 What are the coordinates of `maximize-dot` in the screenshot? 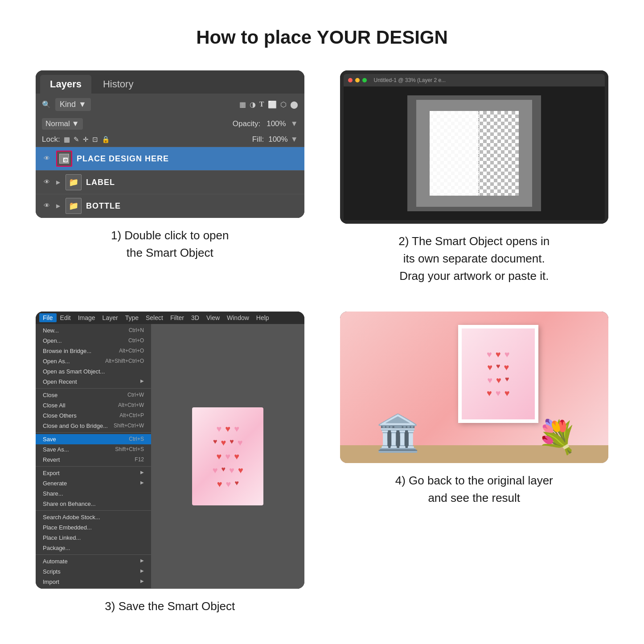 It's located at (365, 80).